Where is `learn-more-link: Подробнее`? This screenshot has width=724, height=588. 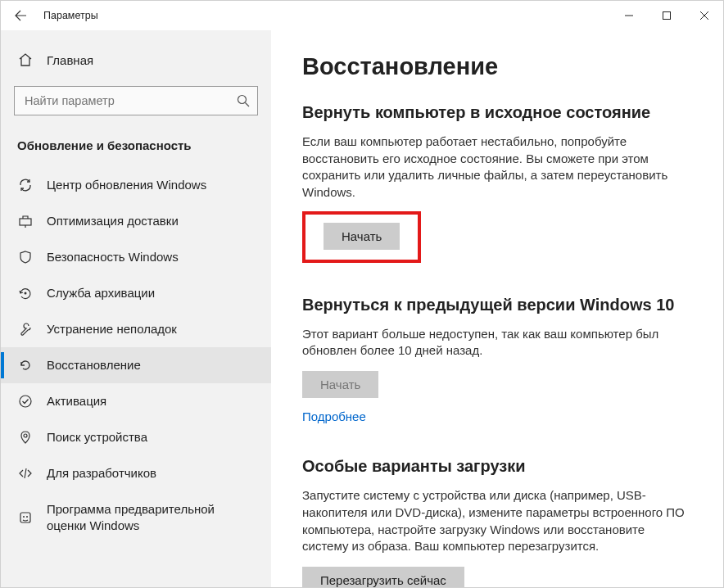 learn-more-link: Подробнее is located at coordinates (334, 416).